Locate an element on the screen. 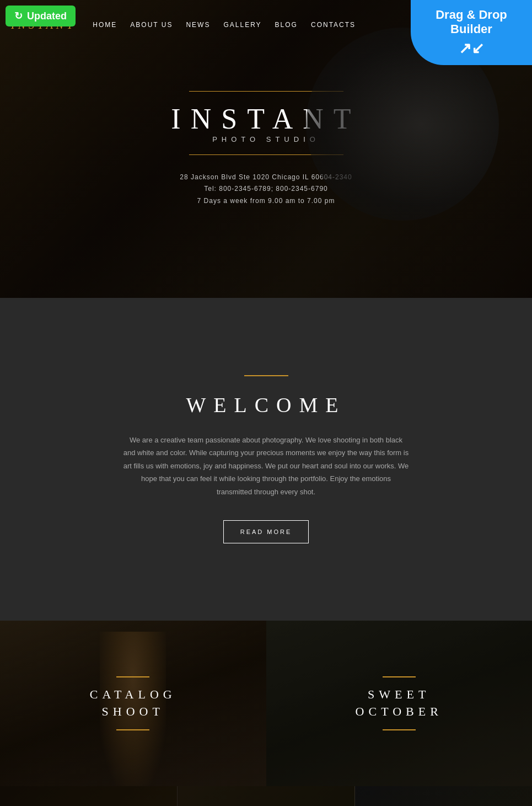  nav-news: NEWS is located at coordinates (198, 25).